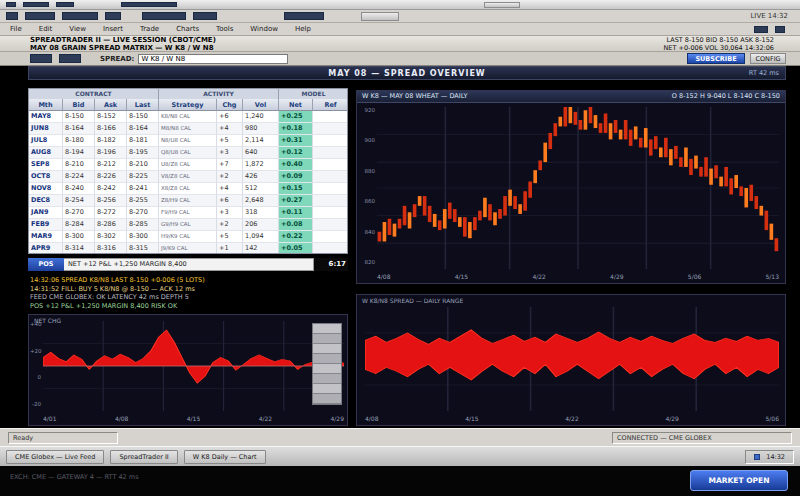 The width and height of the screenshot is (800, 496). What do you see at coordinates (79, 237) in the screenshot?
I see `table-cell: 8-300` at bounding box center [79, 237].